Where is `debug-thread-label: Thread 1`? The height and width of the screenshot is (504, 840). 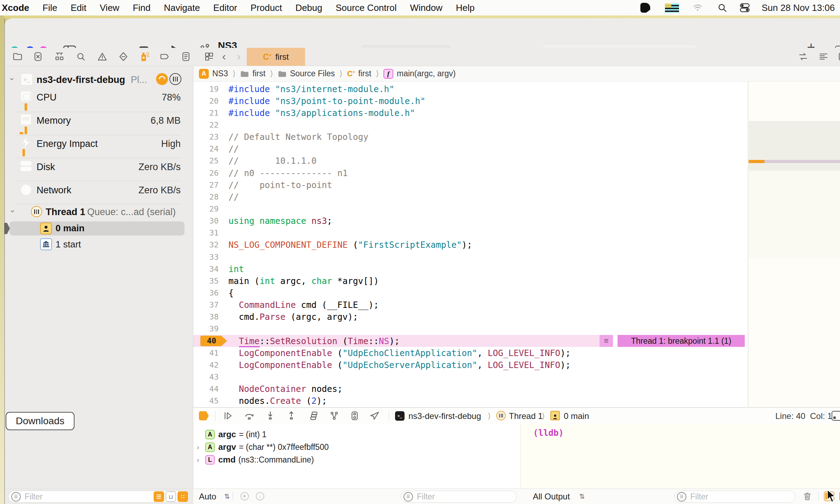
debug-thread-label: Thread 1 is located at coordinates (526, 416).